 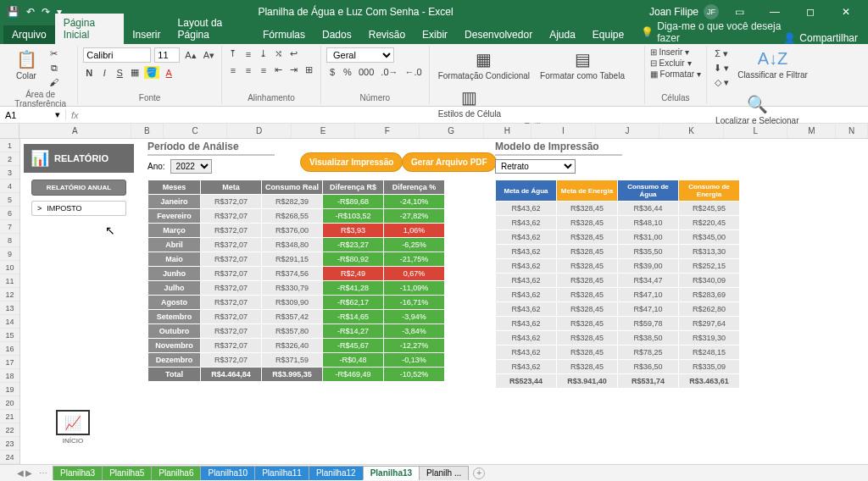 I want to click on row-header-14: 14, so click(x=10, y=322).